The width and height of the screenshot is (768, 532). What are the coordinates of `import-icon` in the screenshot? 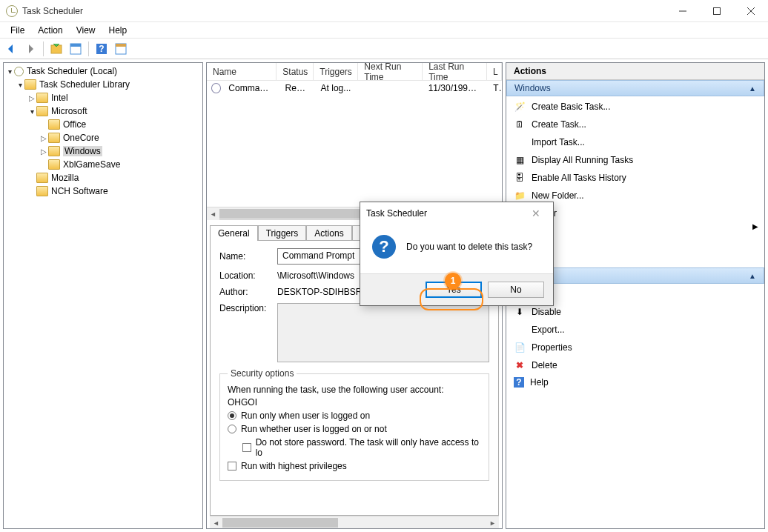 It's located at (520, 142).